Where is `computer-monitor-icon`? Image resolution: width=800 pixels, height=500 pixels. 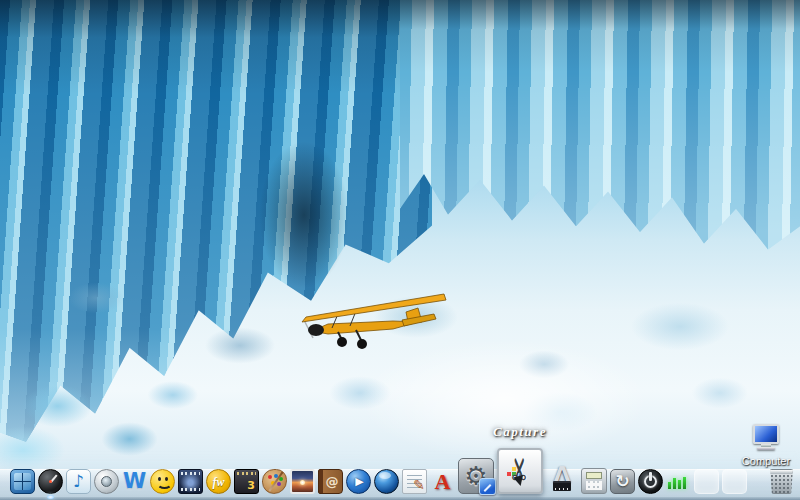
computer-monitor-icon is located at coordinates (766, 437).